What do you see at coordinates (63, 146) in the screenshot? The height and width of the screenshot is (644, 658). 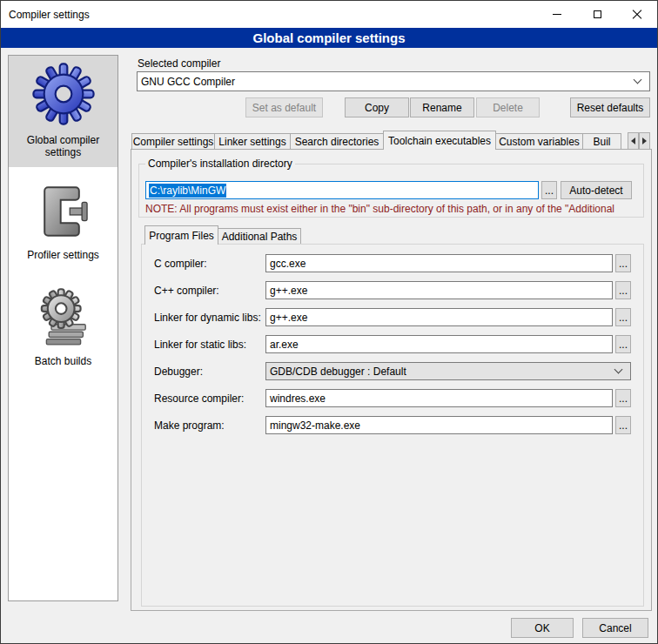 I see `sidebar-item-label: Global compiler settings` at bounding box center [63, 146].